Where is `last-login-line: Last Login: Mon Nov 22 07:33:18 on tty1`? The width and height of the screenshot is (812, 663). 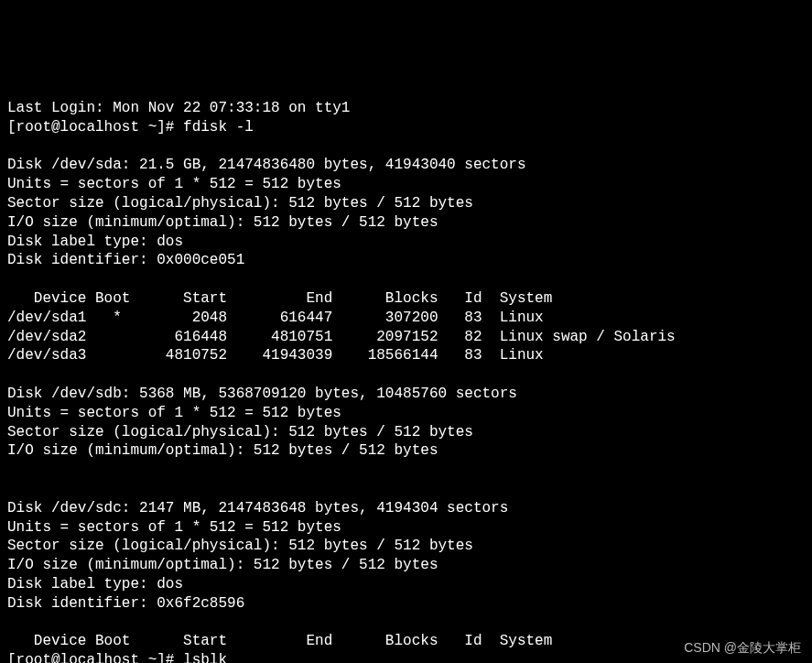
last-login-line: Last Login: Mon Nov 22 07:33:18 on tty1 is located at coordinates (179, 108).